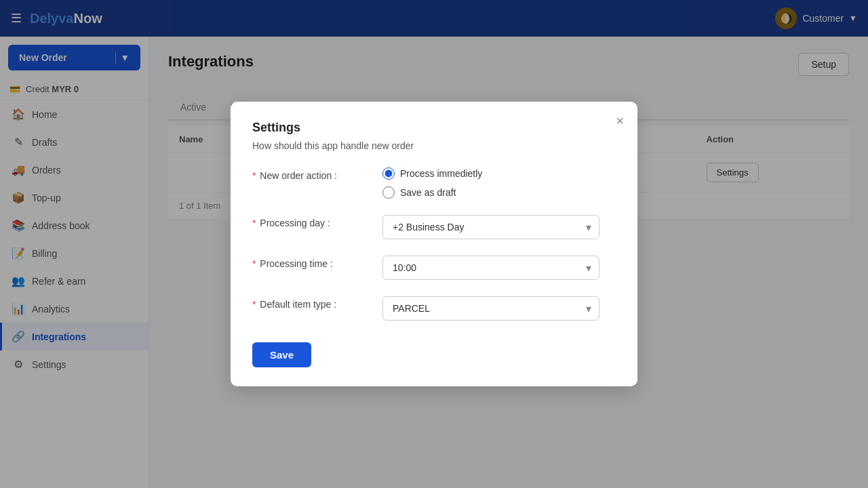 The image size is (868, 488). Describe the element at coordinates (434, 227) in the screenshot. I see `processing-day-row: * Processing day : +2 Business Day +1 Bu…` at that location.